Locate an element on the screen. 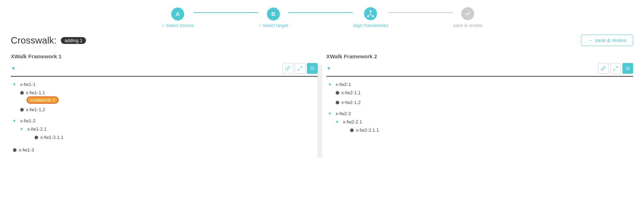  step-connector-bc is located at coordinates (321, 13).